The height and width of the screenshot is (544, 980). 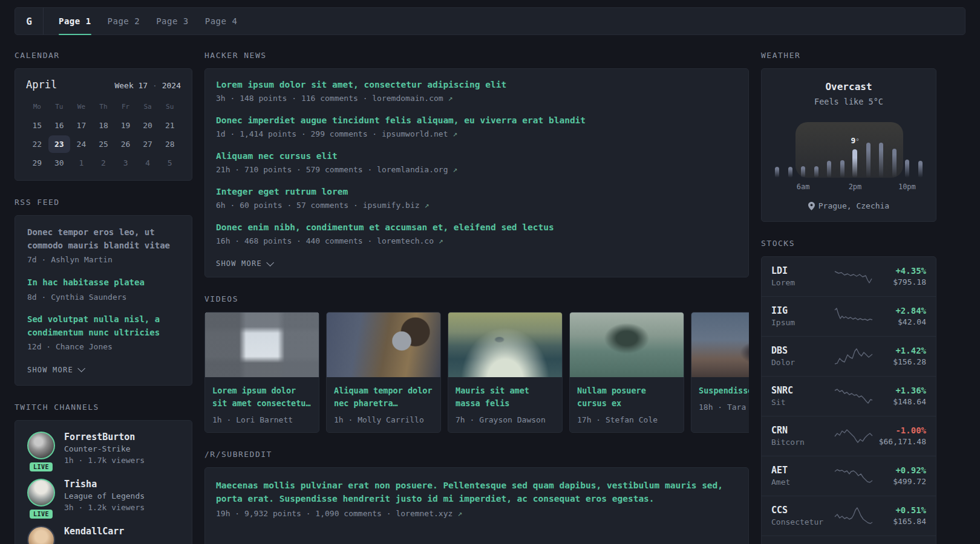 I want to click on rss-item-title: In hac habitasse platea, so click(x=103, y=283).